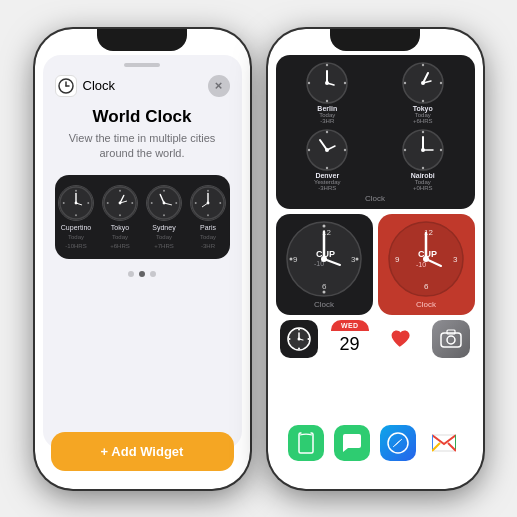  I want to click on clock-sydney: Sydney Today +7HRS, so click(164, 217).